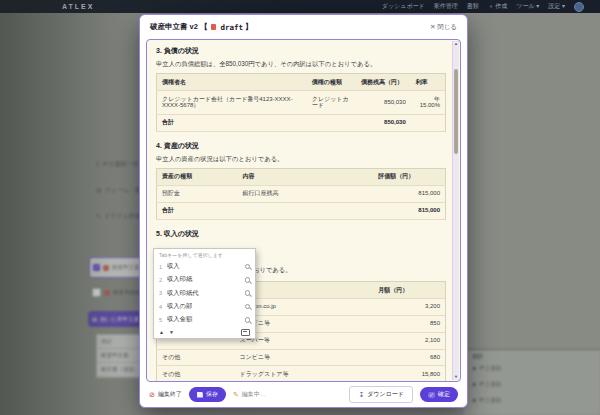 The width and height of the screenshot is (600, 415). I want to click on end-edit-label: 編集終了, so click(170, 394).